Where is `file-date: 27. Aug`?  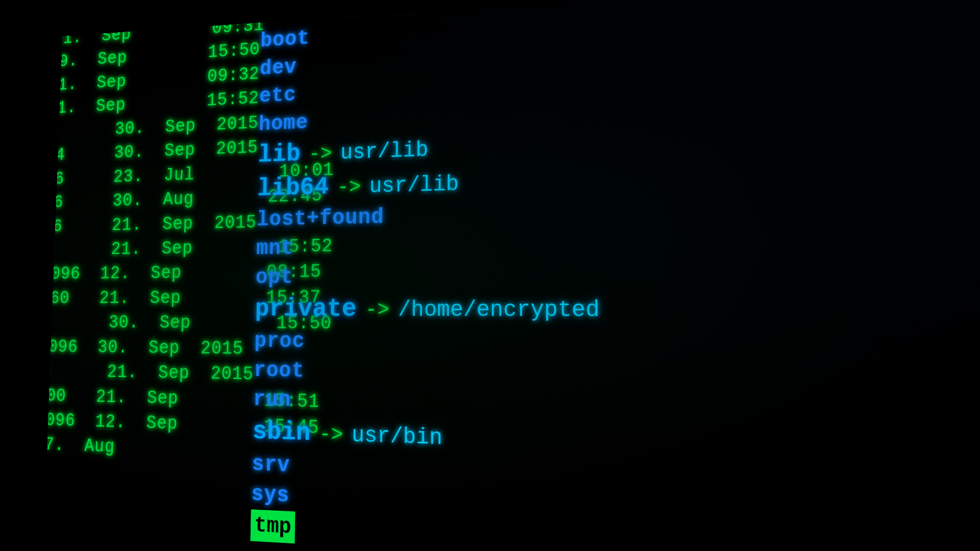 file-date: 27. Aug is located at coordinates (80, 446).